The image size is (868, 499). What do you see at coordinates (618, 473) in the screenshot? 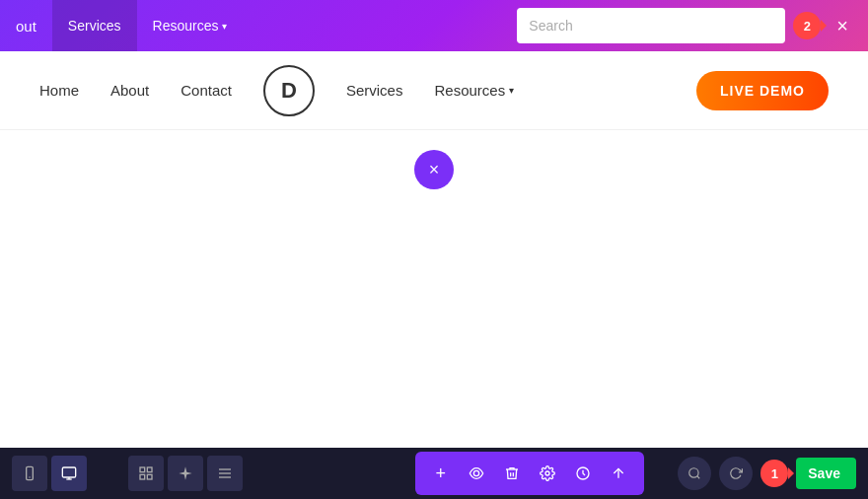
I see `resize-button` at bounding box center [618, 473].